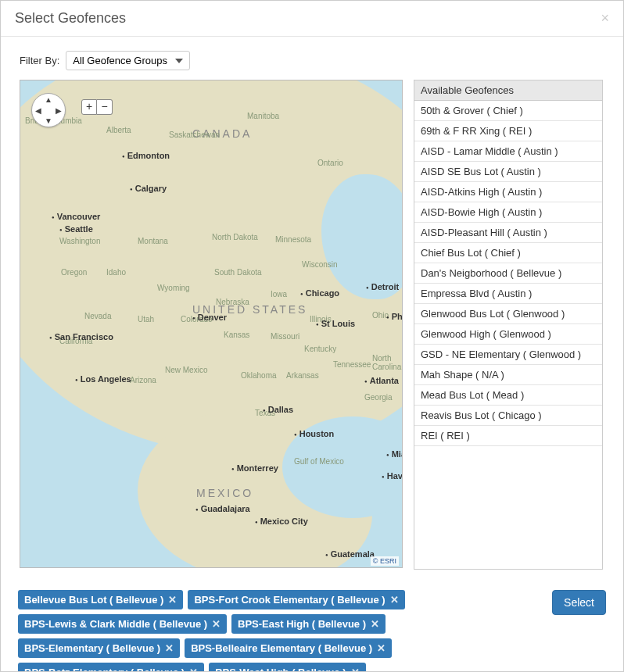 This screenshot has height=672, width=624. What do you see at coordinates (508, 172) in the screenshot?
I see `geofence-list-item: AISD SE Bus Lot ( Austin )` at bounding box center [508, 172].